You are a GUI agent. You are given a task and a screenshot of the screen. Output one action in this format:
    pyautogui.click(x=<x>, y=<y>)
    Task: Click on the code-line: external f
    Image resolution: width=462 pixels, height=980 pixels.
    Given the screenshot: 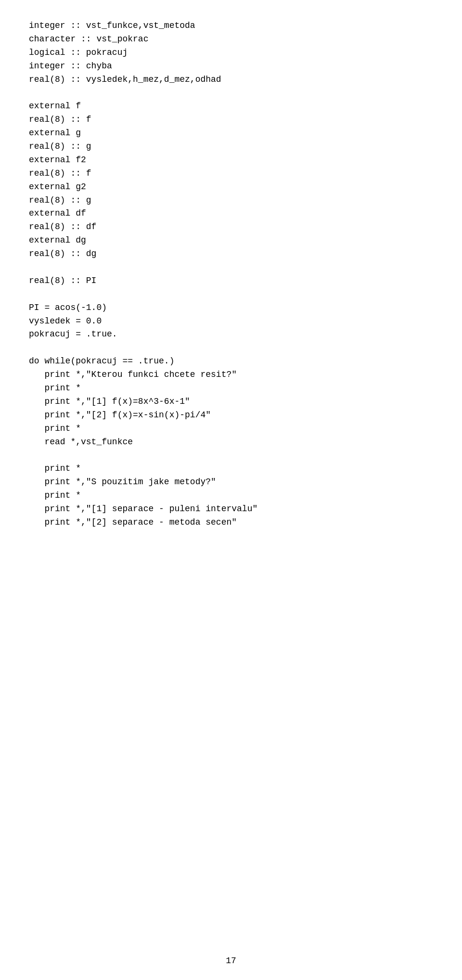 What is the action you would take?
    pyautogui.click(x=231, y=106)
    